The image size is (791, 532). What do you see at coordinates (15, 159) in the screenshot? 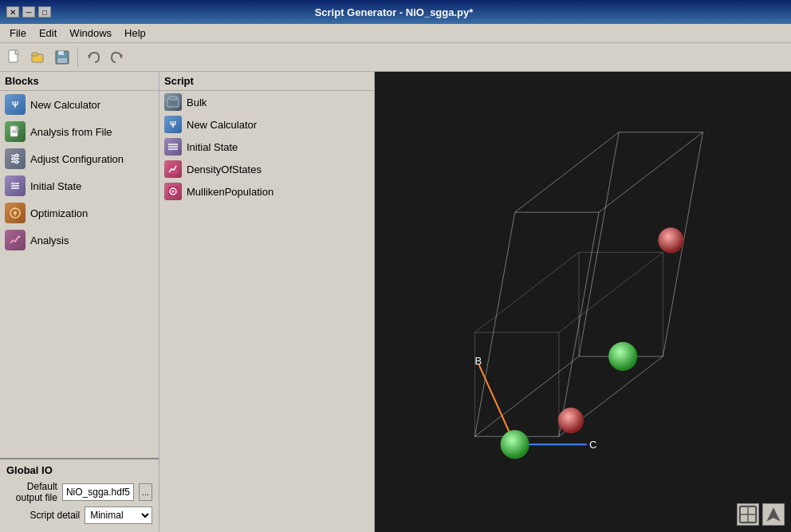
I see `adjust-configuration-icon` at bounding box center [15, 159].